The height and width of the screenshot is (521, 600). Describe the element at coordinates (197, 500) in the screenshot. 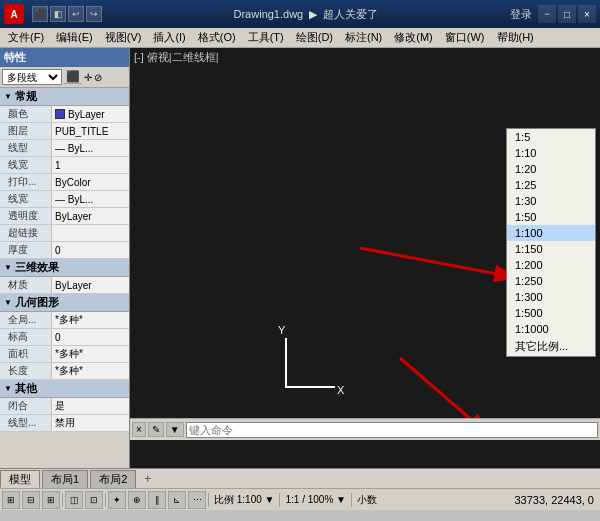

I see `status-icon-10: ⋯` at that location.